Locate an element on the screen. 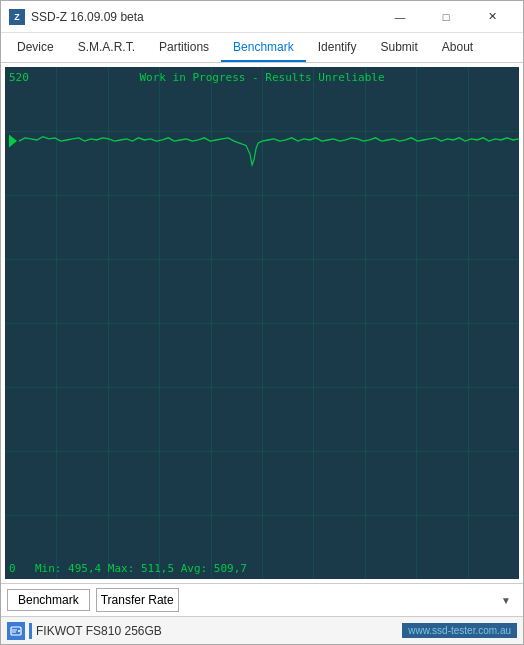 This screenshot has height=645, width=524. window-controls: — □ ✕ is located at coordinates (446, 17).